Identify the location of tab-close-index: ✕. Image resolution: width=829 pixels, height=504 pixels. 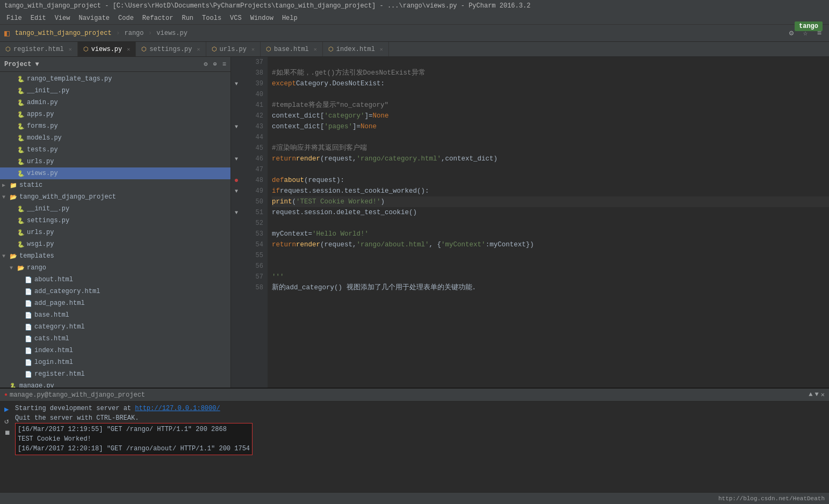
(381, 49).